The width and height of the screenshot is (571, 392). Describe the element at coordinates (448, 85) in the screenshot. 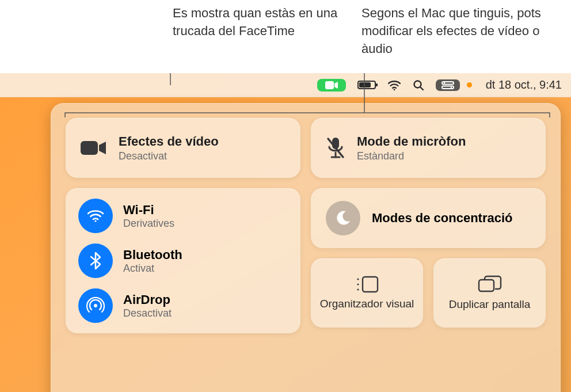

I see `control-center-icon` at that location.